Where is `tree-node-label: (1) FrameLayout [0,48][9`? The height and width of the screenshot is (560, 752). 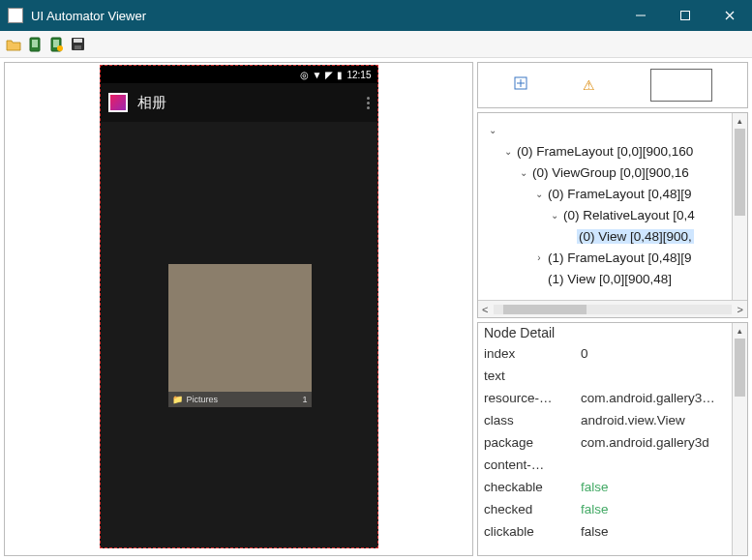 tree-node-label: (1) FrameLayout [0,48][9 is located at coordinates (619, 257).